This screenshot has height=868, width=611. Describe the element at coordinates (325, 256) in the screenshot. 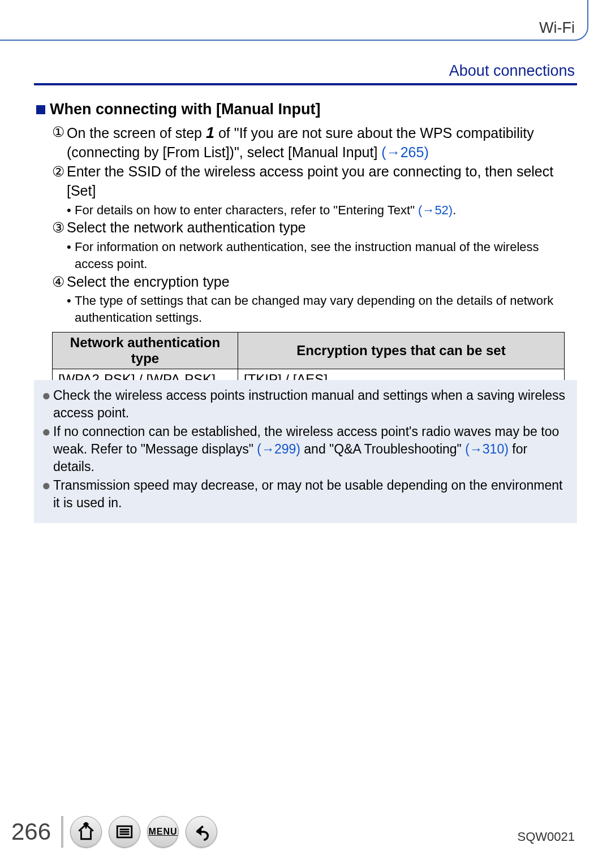

I see `step-3-sub-body: For information on network authenticatio…` at that location.